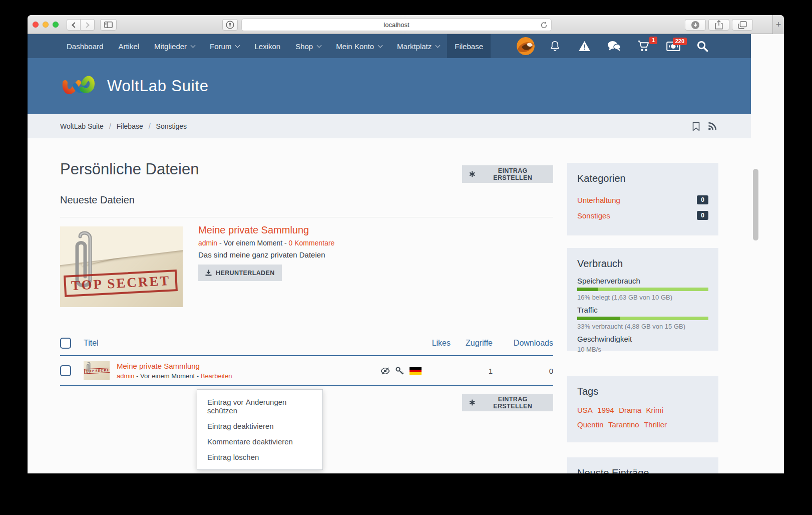  I want to click on address-bar: localhost, so click(396, 25).